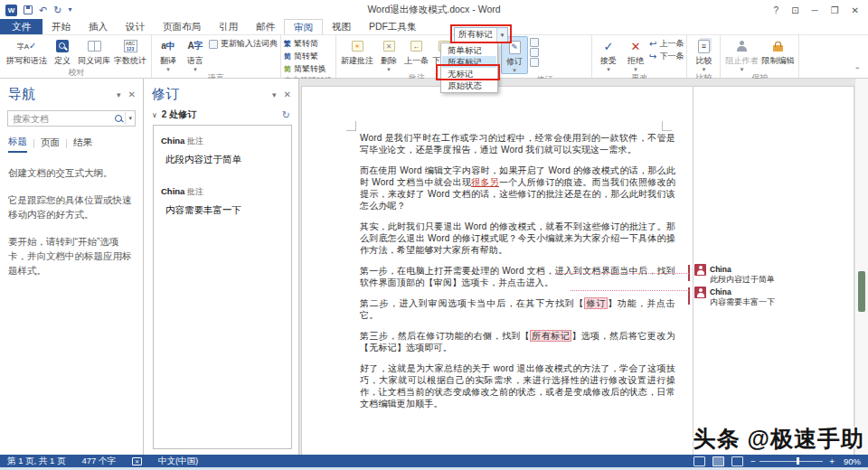 The height and width of the screenshot is (470, 868). Describe the element at coordinates (43, 10) in the screenshot. I see `undo-icon: ↶` at that location.